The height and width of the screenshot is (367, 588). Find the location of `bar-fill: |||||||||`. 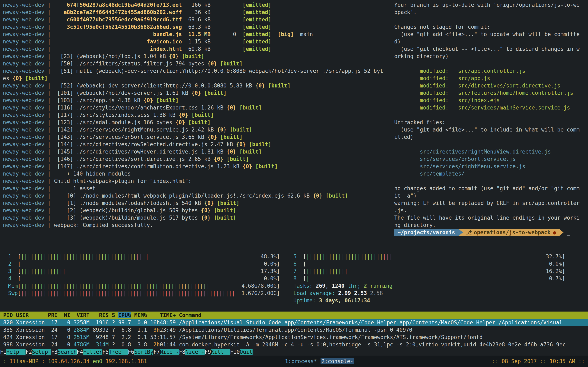

bar-fill: ||||||||| is located at coordinates (195, 286).